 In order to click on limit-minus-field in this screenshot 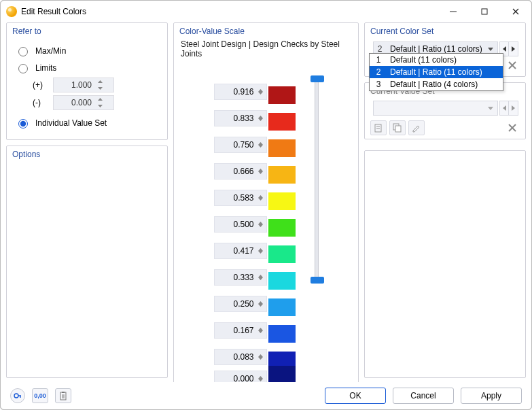, I will do `click(84, 103)`.